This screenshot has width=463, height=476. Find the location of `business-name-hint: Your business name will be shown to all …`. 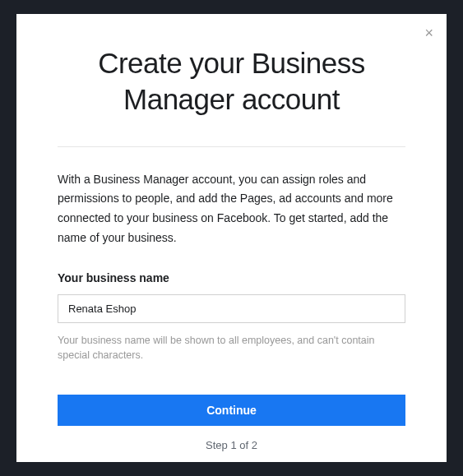

business-name-hint: Your business name will be shown to all … is located at coordinates (232, 349).